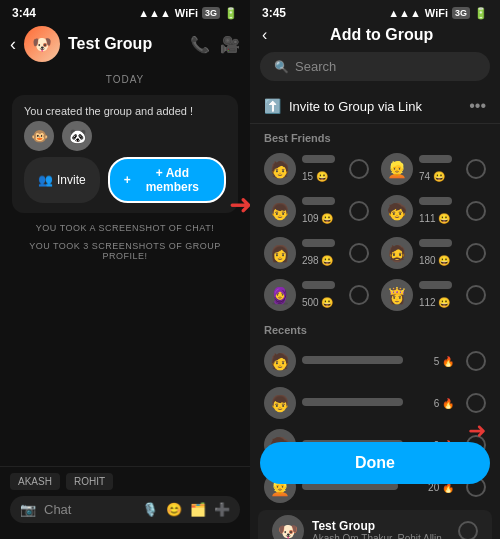 Image resolution: width=500 pixels, height=539 pixels. What do you see at coordinates (434, 253) in the screenshot?
I see `friend-item-5: 🧔 180 😀` at bounding box center [434, 253].